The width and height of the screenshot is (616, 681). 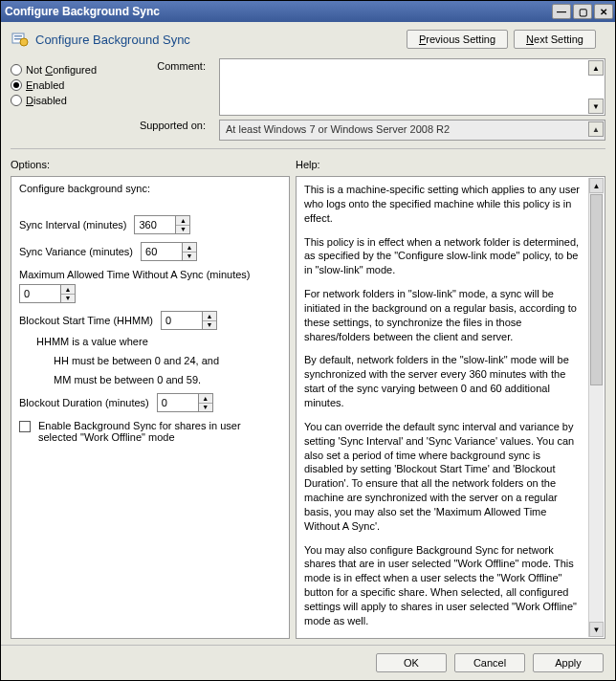 I want to click on help-label: Help:, so click(x=451, y=165).